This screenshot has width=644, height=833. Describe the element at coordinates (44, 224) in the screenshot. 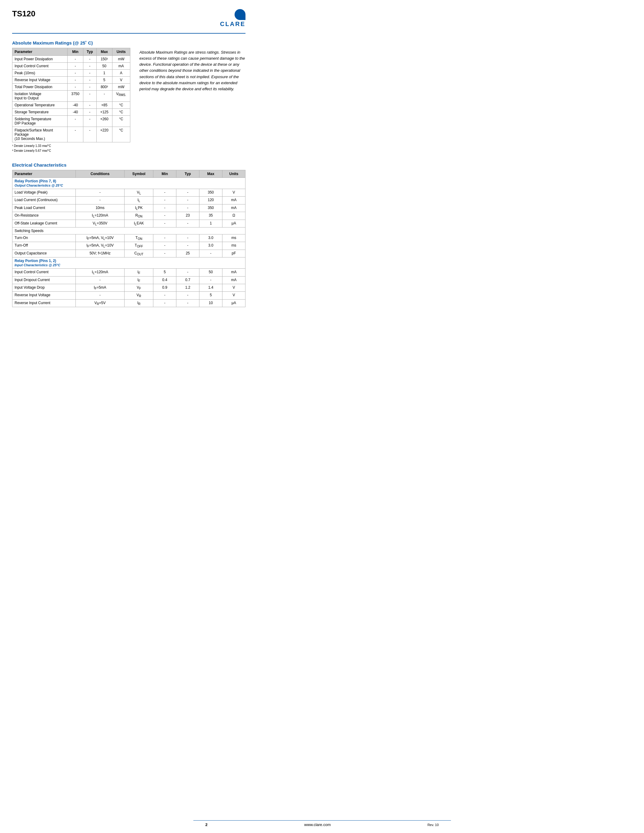

I see `param-cell: Off-State Leakage Current` at that location.